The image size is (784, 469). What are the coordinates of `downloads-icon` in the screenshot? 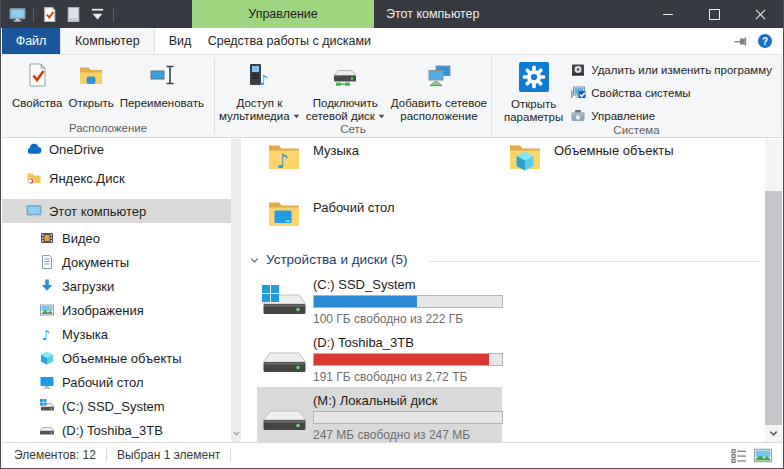 It's located at (47, 286).